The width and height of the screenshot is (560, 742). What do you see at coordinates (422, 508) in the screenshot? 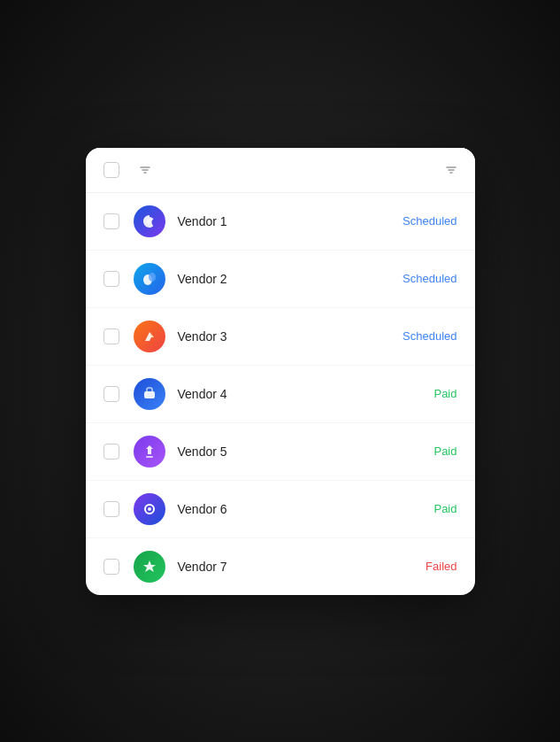
I see `status-badge-6: Paid` at bounding box center [422, 508].